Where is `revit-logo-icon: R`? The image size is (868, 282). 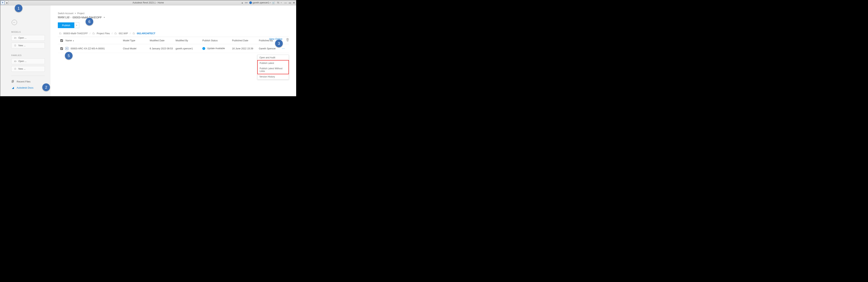
revit-logo-icon: R is located at coordinates (3, 3).